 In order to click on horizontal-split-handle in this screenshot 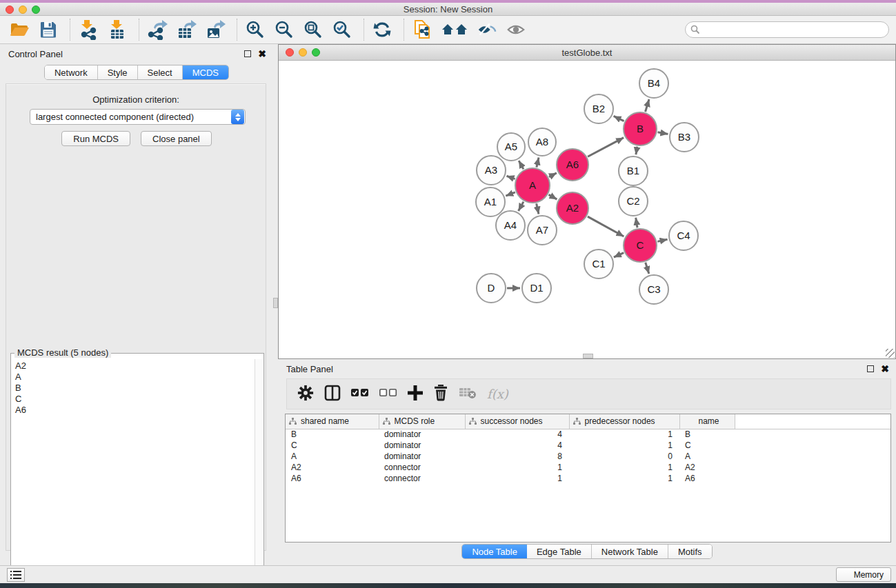, I will do `click(588, 356)`.